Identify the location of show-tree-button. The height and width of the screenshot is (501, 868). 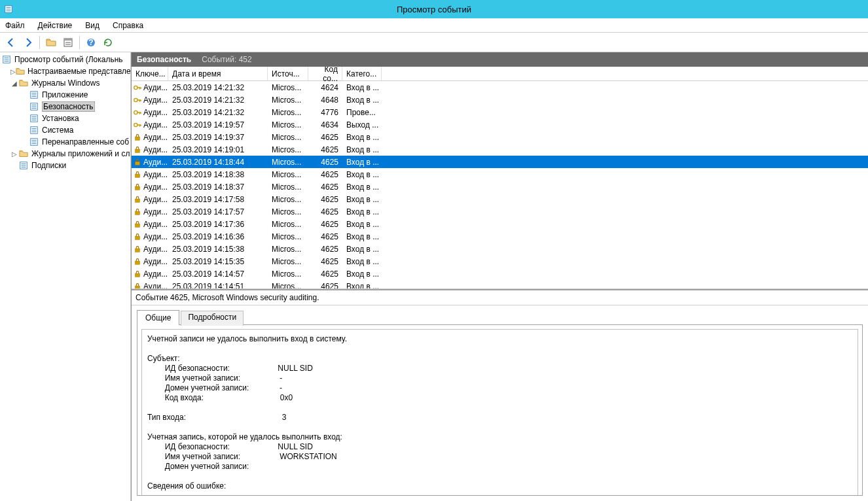
(51, 43).